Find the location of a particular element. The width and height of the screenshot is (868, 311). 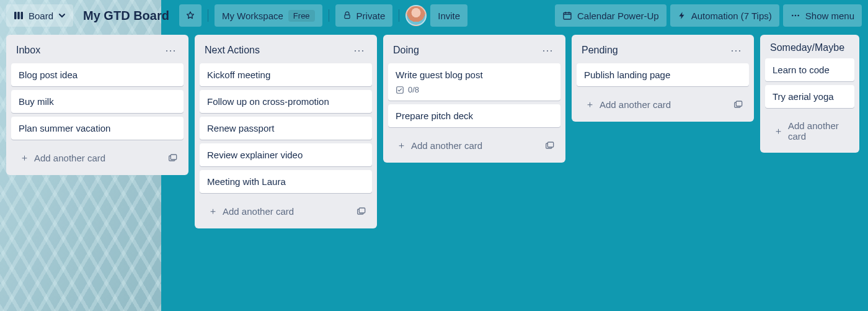

card-title: Kickoff meeting is located at coordinates (239, 74).